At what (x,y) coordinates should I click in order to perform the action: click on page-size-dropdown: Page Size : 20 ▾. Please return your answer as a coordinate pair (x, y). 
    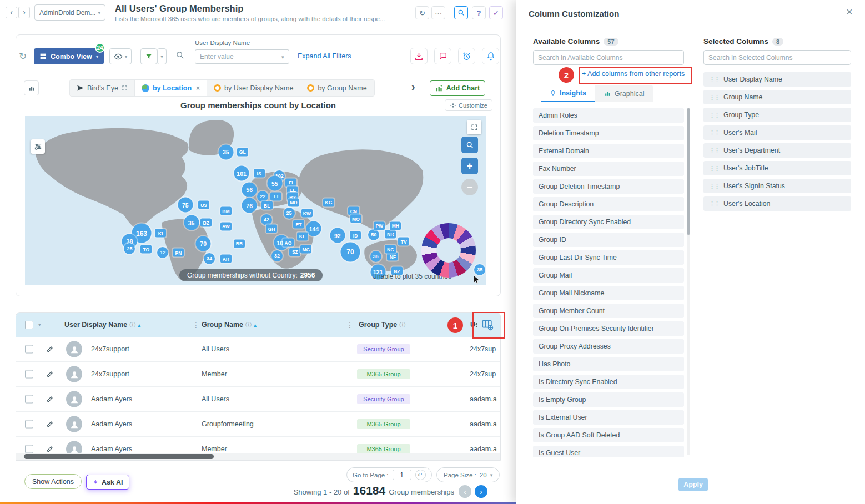
    Looking at the image, I should click on (468, 475).